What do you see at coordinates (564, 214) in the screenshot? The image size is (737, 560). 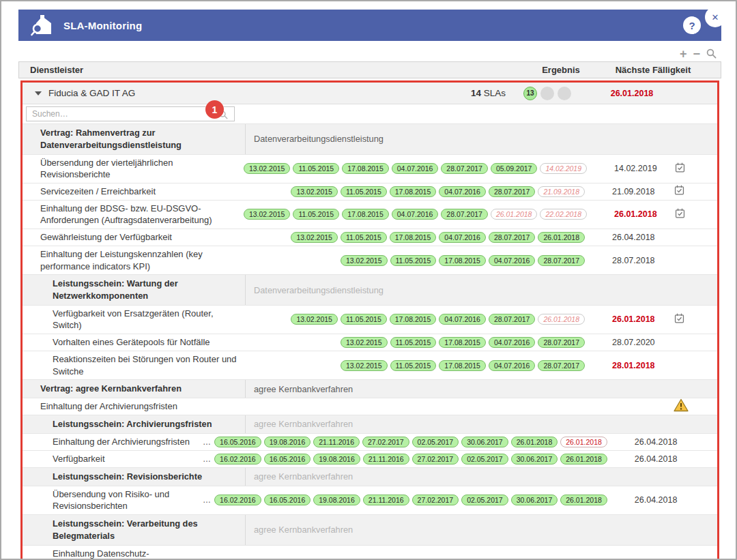 I see `date-pill-planned: 22.02.2018` at bounding box center [564, 214].